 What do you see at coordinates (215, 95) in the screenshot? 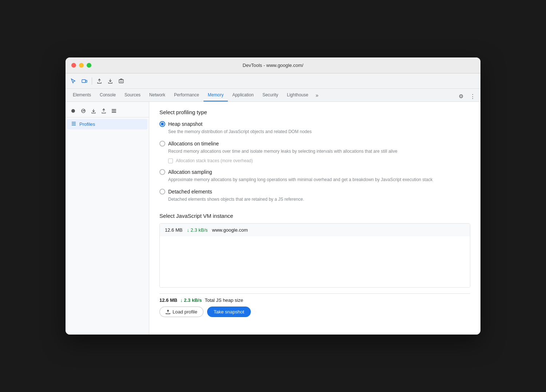
I see `tab-memory: Memory` at bounding box center [215, 95].